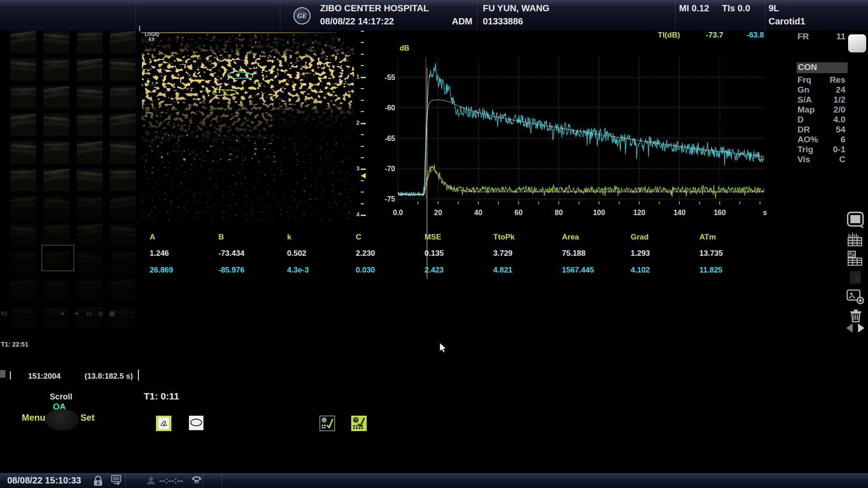 The width and height of the screenshot is (868, 488). I want to click on time-range: (13.8:182.5 s), so click(108, 376).